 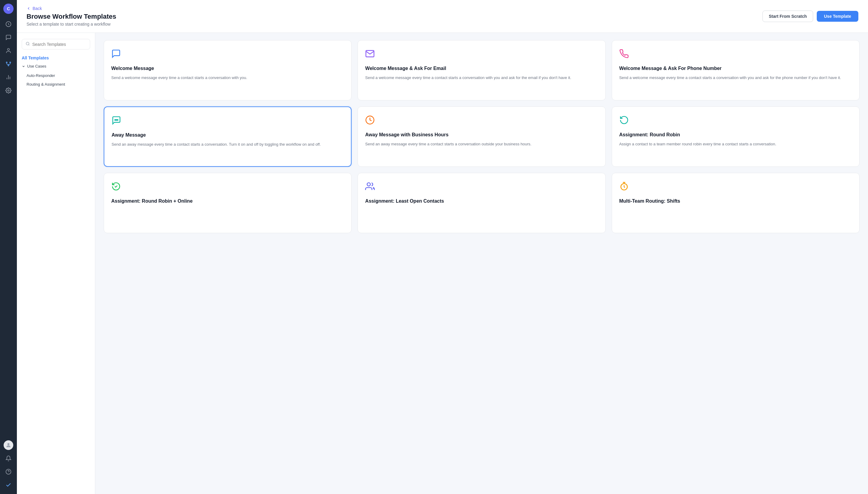 I want to click on left-nav: C, so click(x=8, y=247).